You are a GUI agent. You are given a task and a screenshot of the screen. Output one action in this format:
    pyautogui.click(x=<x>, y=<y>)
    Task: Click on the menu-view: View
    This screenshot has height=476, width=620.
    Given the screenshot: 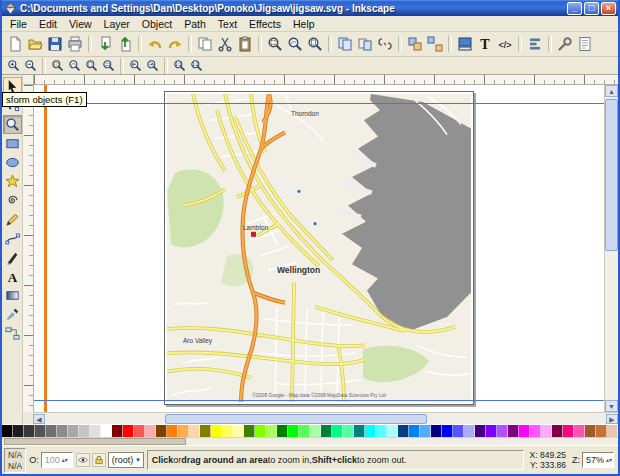 What is the action you would take?
    pyautogui.click(x=80, y=24)
    